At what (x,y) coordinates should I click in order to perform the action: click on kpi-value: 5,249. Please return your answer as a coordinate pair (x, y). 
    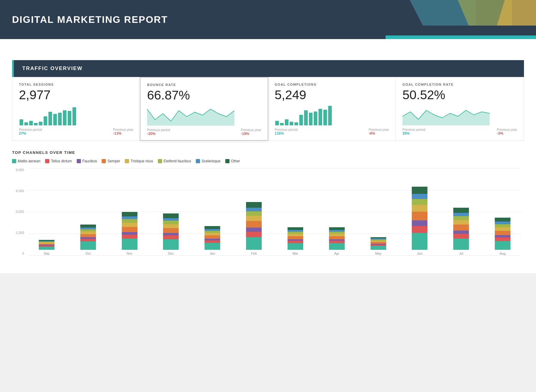
    Looking at the image, I should click on (332, 95).